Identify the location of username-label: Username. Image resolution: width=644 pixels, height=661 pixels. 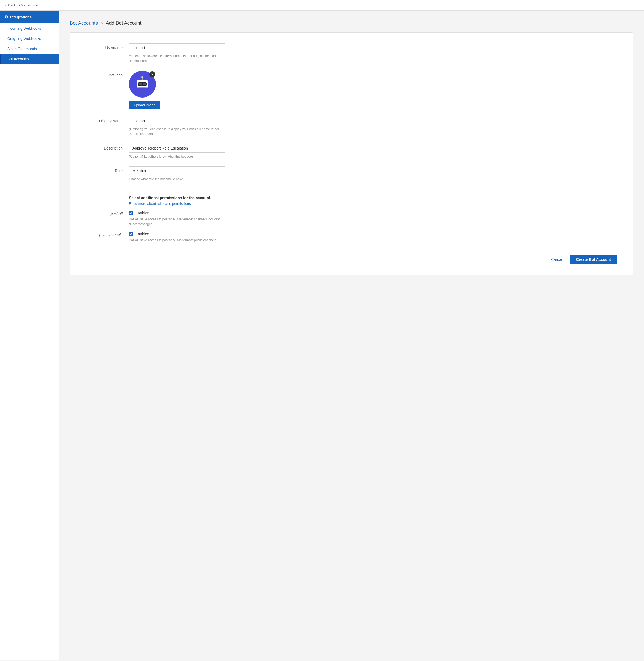
(108, 47).